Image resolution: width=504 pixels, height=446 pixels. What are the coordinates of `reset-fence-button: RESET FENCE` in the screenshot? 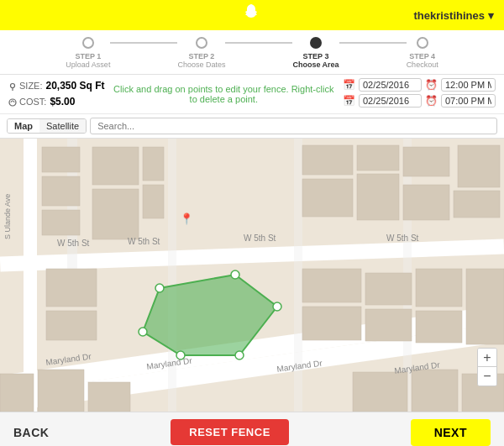 It's located at (230, 432).